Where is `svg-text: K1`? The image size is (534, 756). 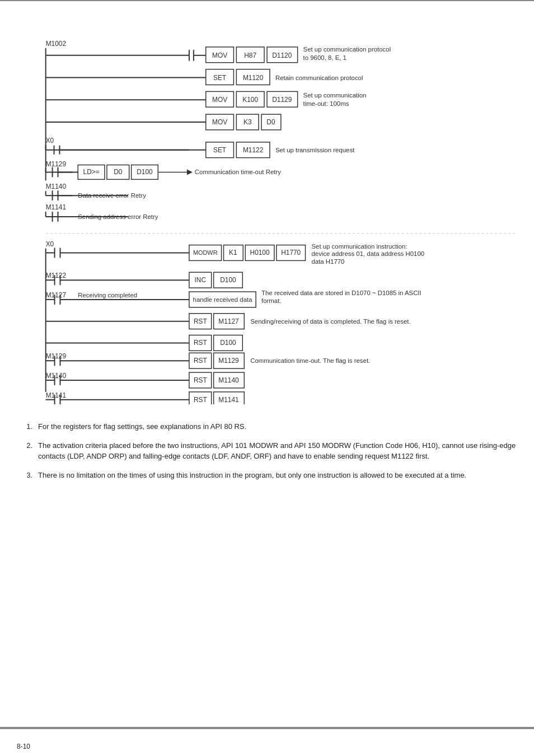 svg-text: K1 is located at coordinates (233, 253).